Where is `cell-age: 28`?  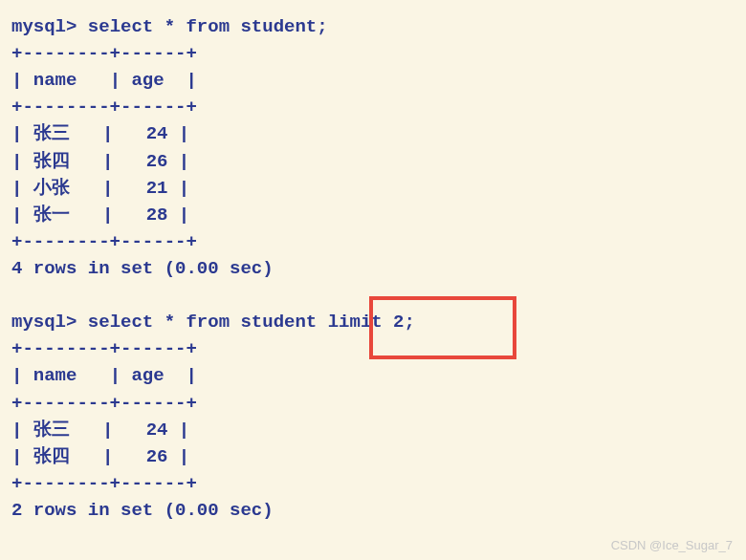 cell-age: 28 is located at coordinates (157, 215).